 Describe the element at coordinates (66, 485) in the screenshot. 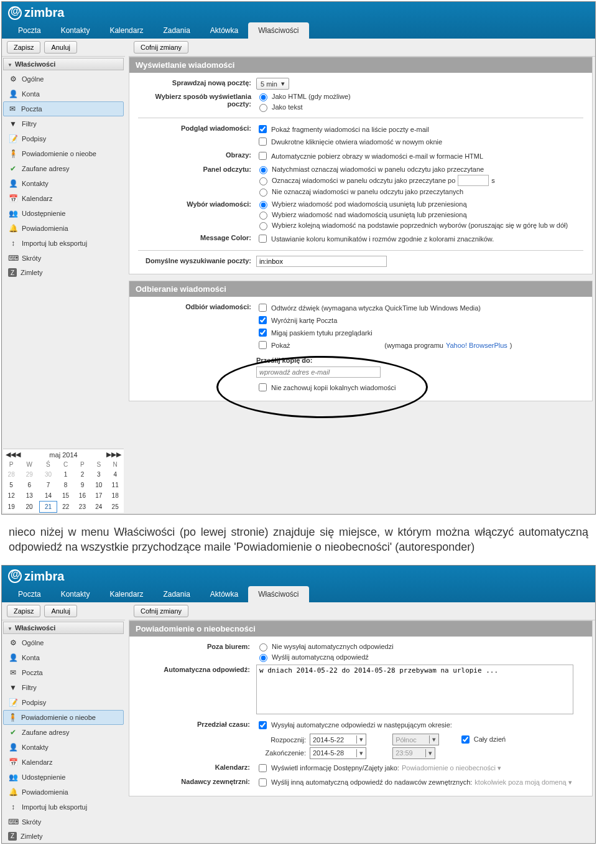

I see `cal-day: 8` at that location.